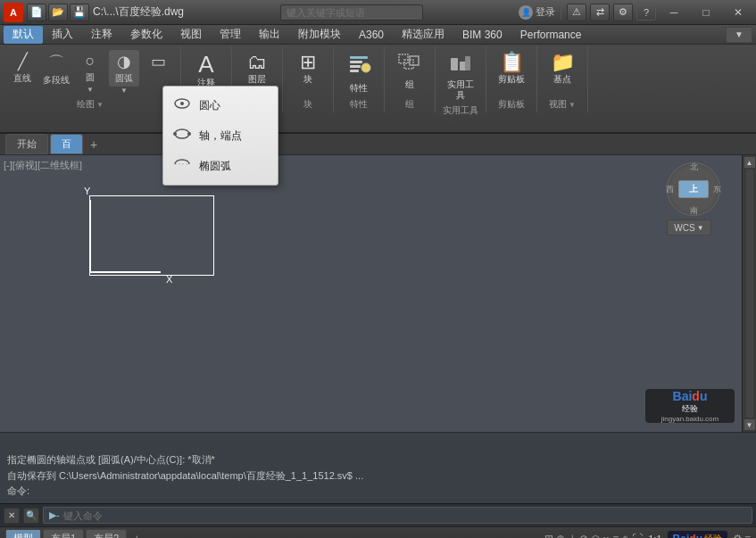  What do you see at coordinates (738, 12) in the screenshot?
I see `close-btn: ✕` at bounding box center [738, 12].